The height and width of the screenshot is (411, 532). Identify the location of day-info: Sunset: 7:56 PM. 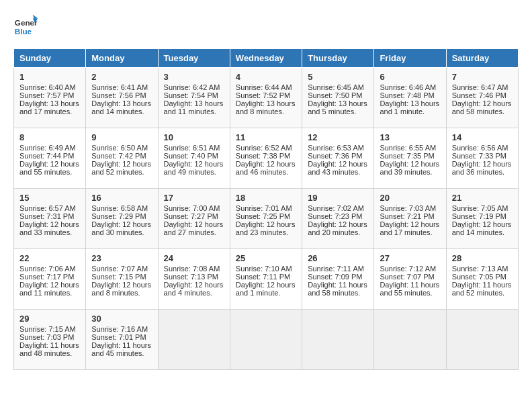
(122, 95).